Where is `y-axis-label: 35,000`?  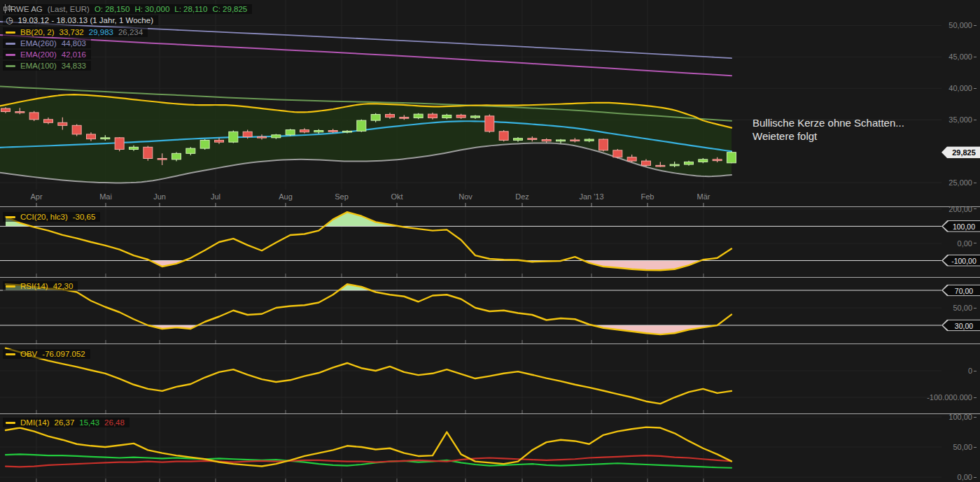 y-axis-label: 35,000 is located at coordinates (962, 120).